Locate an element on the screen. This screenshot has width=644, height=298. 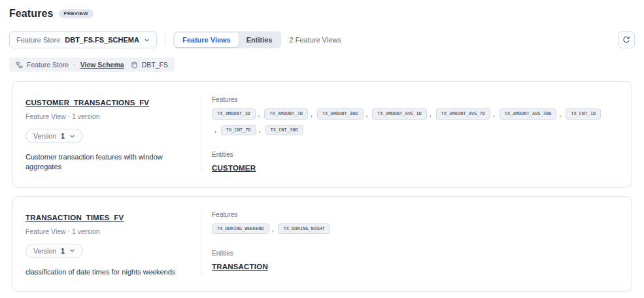
feature-chip: TX_DURING_WEEKEND is located at coordinates (241, 229).